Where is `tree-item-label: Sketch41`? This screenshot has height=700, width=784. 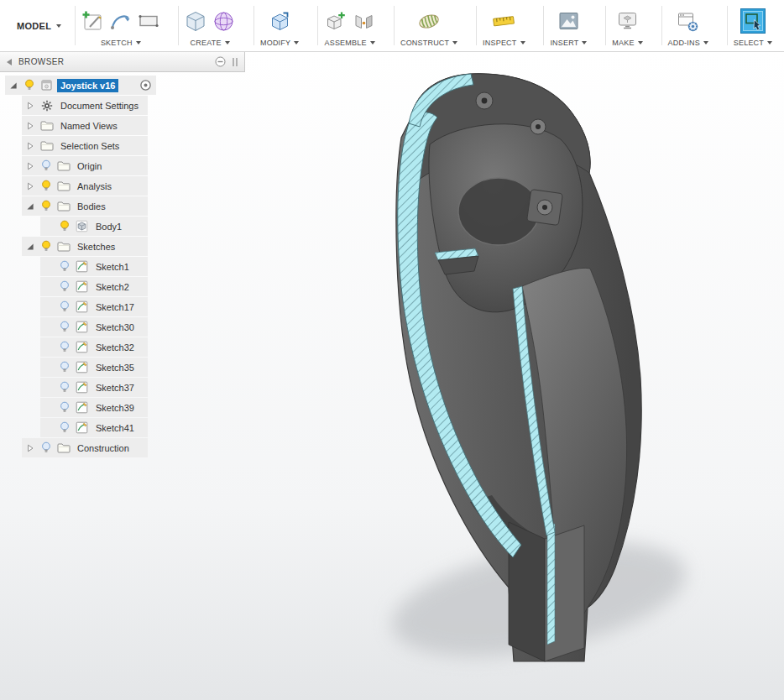 tree-item-label: Sketch41 is located at coordinates (115, 428).